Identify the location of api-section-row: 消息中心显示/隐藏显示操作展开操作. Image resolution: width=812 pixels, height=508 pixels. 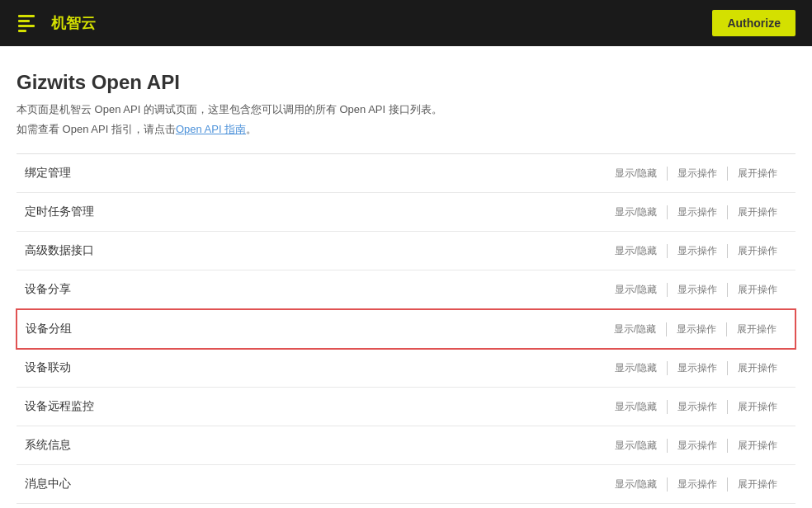
(406, 485).